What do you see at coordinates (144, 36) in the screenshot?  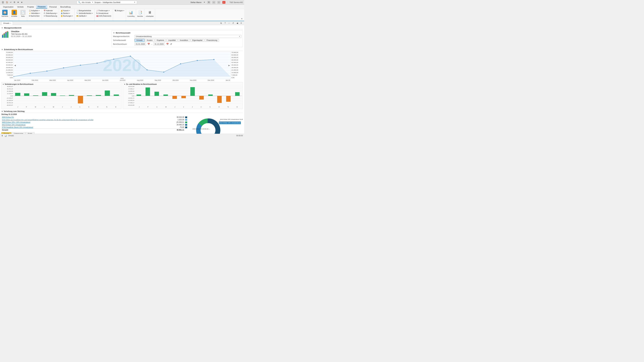 I see `mgmtbericht-value: Umsatzentwicklung` at bounding box center [144, 36].